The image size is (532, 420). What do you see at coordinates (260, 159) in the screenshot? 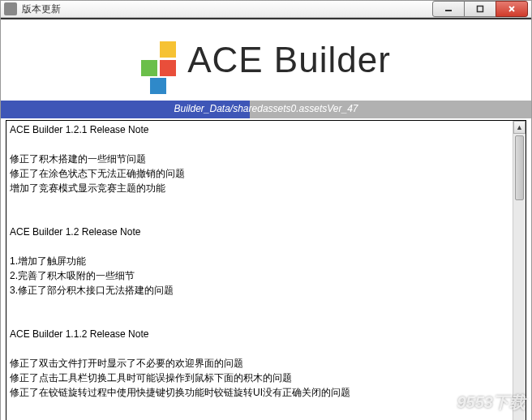
I see `note-line: 修正了积木搭建的一些细节问题` at bounding box center [260, 159].